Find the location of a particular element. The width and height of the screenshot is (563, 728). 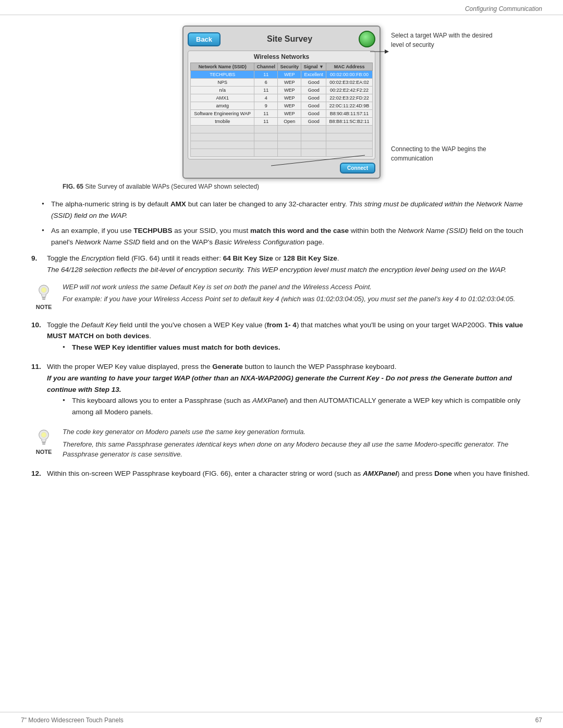

step-11-subbullets: This keyboard allows you to enter a Pass… is located at coordinates (297, 406).